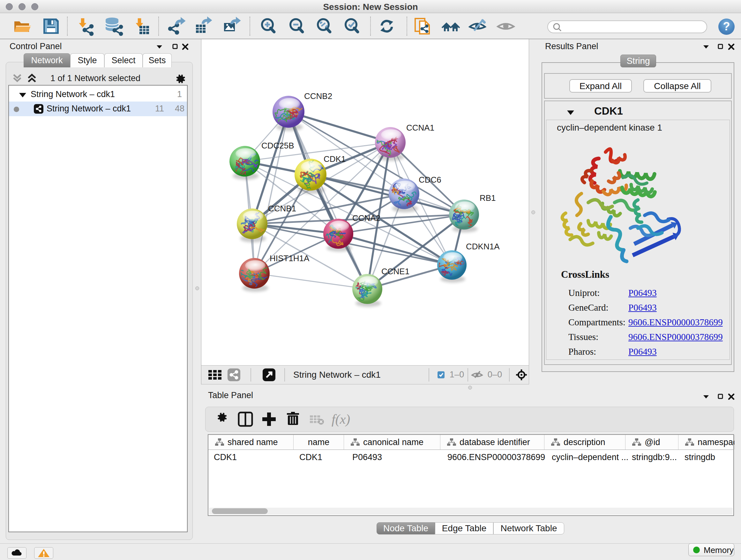 The height and width of the screenshot is (560, 741). Describe the element at coordinates (395, 271) in the screenshot. I see `svg-text: CCNE1` at that location.